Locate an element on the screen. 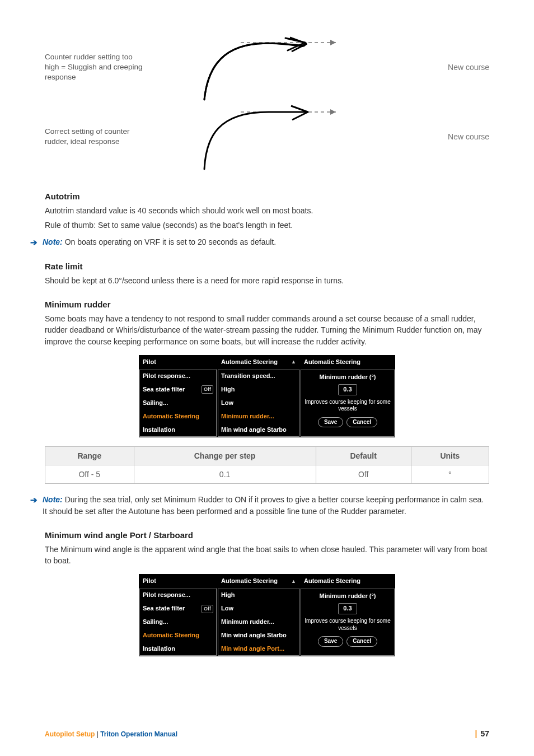 This screenshot has height=756, width=534. td-default: Off is located at coordinates (363, 474).